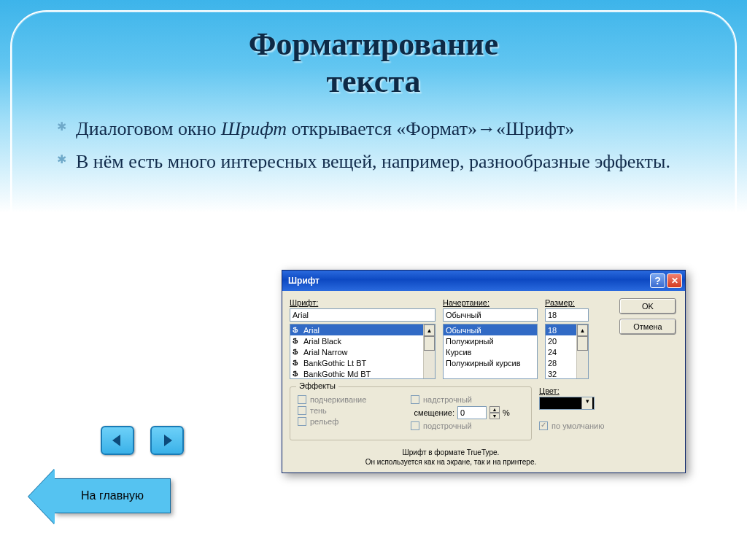 The height and width of the screenshot is (560, 747). What do you see at coordinates (648, 327) in the screenshot?
I see `cancel-button: Отмена` at bounding box center [648, 327].